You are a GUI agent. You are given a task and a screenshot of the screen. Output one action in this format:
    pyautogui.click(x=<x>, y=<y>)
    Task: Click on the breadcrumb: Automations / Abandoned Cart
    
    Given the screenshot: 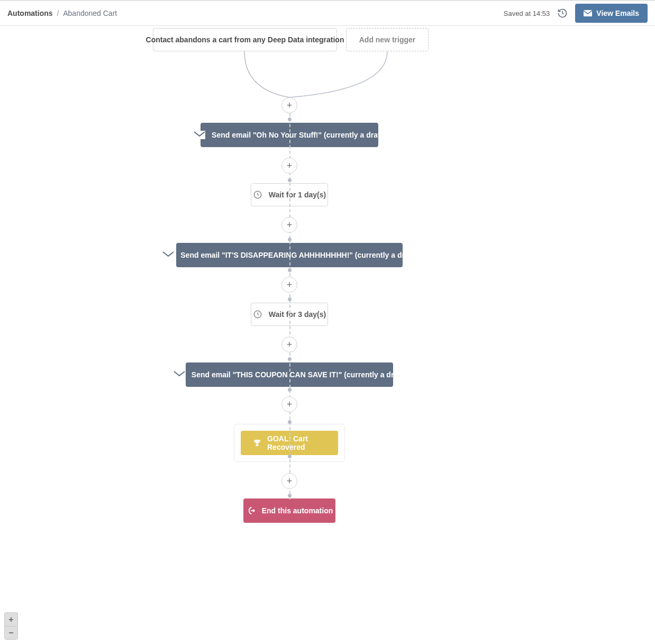 What is the action you would take?
    pyautogui.click(x=62, y=13)
    